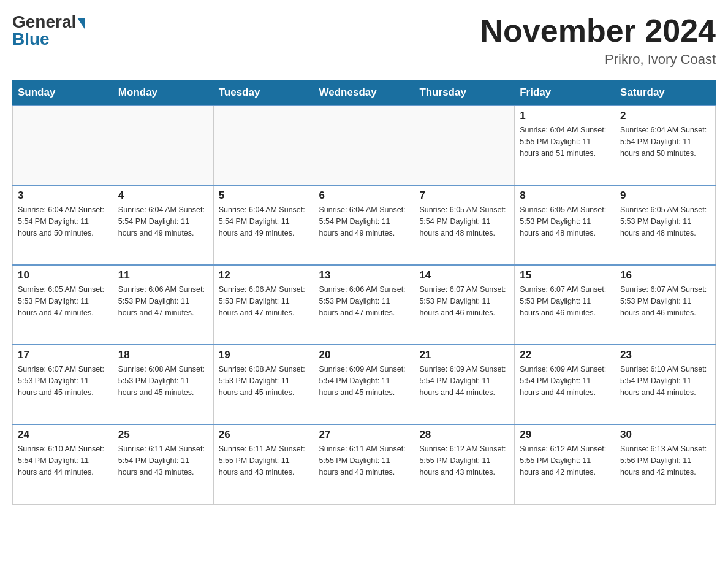  What do you see at coordinates (364, 301) in the screenshot?
I see `day-info: Sunrise: 6:06 AM Sunset: 5:53 PM Dayligh…` at bounding box center [364, 301].